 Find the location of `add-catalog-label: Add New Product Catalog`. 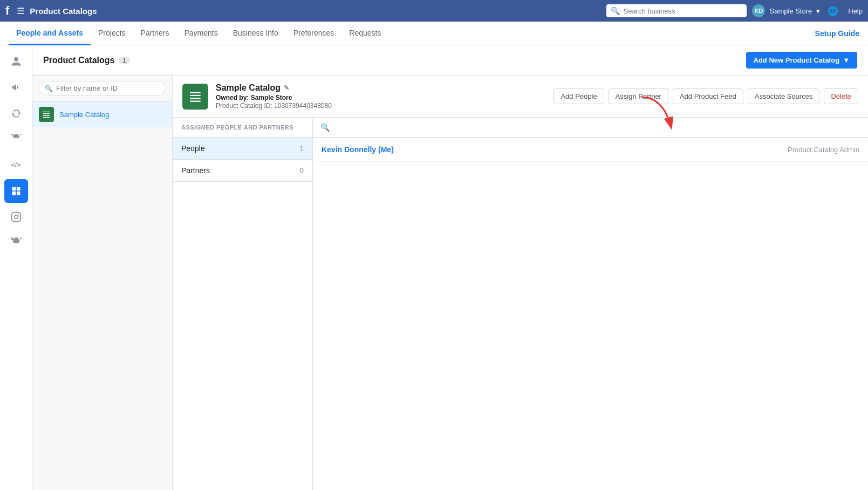

add-catalog-label: Add New Product Catalog is located at coordinates (797, 60).